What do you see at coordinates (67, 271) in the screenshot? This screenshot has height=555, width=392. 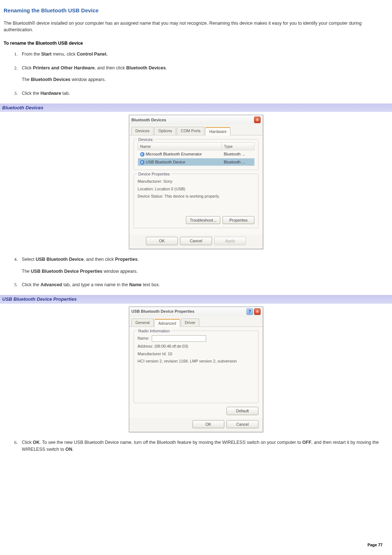 I see `usb-bt-props-window: USB Bluetooth Device Properties` at bounding box center [67, 271].